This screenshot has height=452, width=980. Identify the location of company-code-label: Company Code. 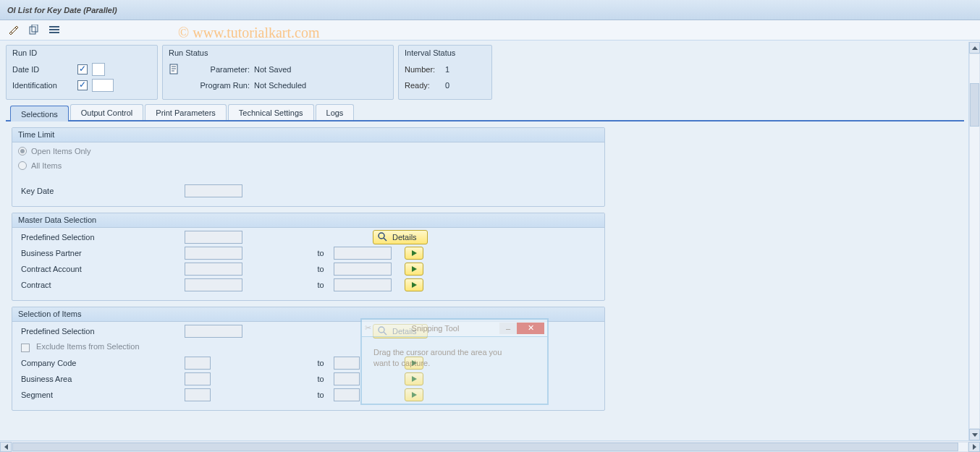
(101, 363).